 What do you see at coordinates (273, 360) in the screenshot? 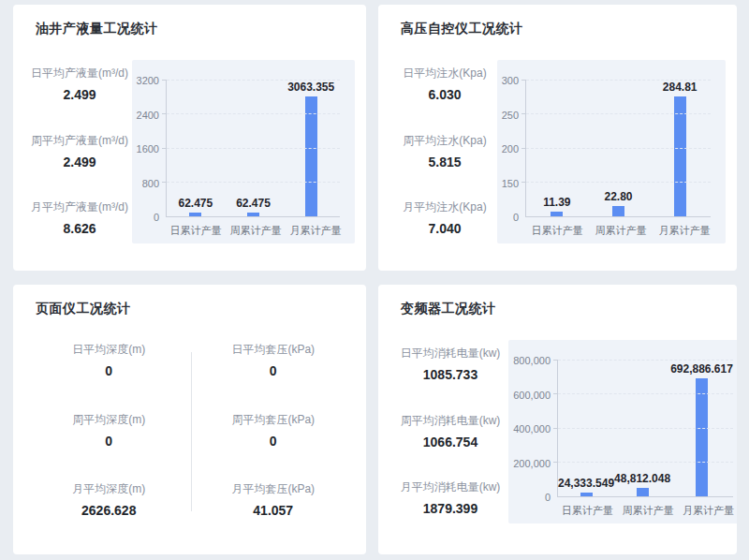
I see `stat-daily: 日平均套压(kPa) 0` at bounding box center [273, 360].